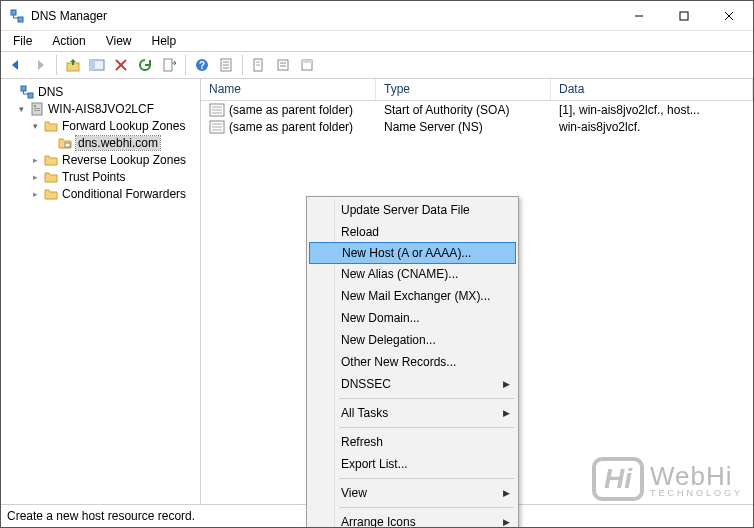 The height and width of the screenshot is (528, 754). I want to click on cm-reload: Reload, so click(412, 232).